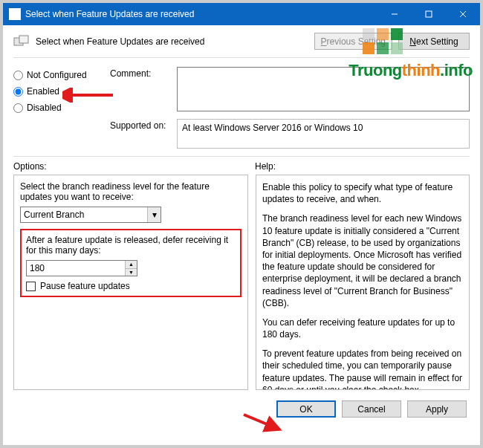 The image size is (483, 448). I want to click on defer-days-spinner: 180 ▲ ▼, so click(82, 268).